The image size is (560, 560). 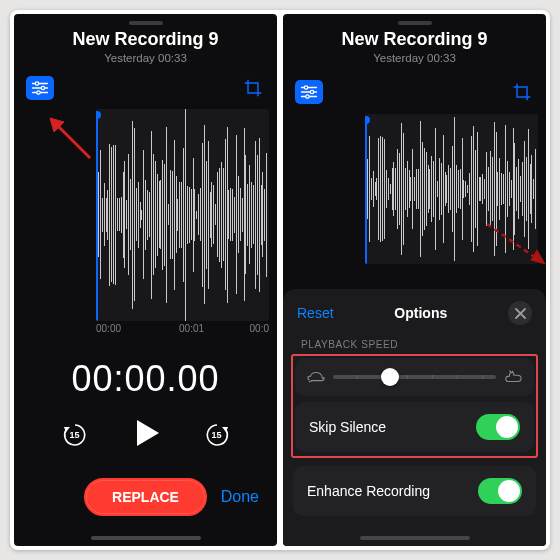 I want to click on rabbit-icon, so click(x=513, y=377).